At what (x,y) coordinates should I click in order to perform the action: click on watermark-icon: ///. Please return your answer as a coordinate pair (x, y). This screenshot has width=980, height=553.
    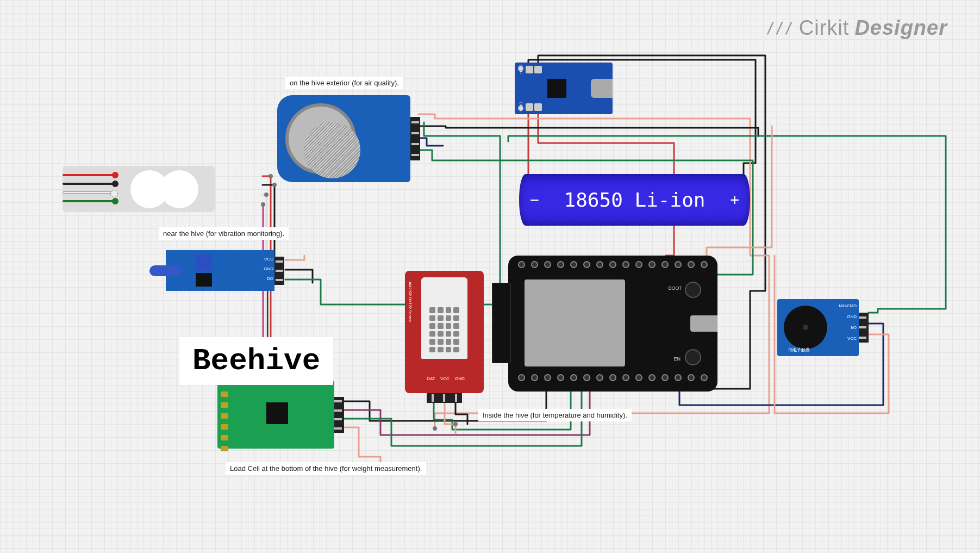
    Looking at the image, I should click on (779, 28).